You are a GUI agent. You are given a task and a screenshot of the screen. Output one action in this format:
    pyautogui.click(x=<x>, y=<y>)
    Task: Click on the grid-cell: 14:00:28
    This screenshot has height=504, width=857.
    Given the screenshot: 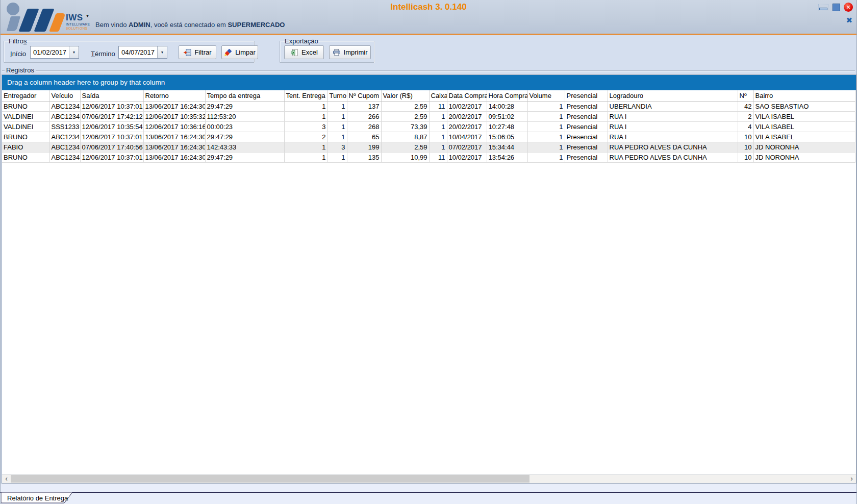 What is the action you would take?
    pyautogui.click(x=507, y=106)
    